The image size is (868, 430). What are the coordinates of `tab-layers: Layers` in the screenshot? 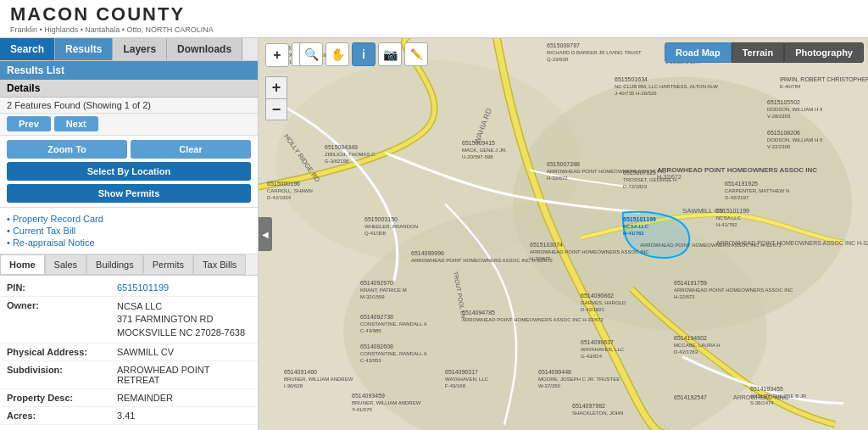 It's located at (140, 49).